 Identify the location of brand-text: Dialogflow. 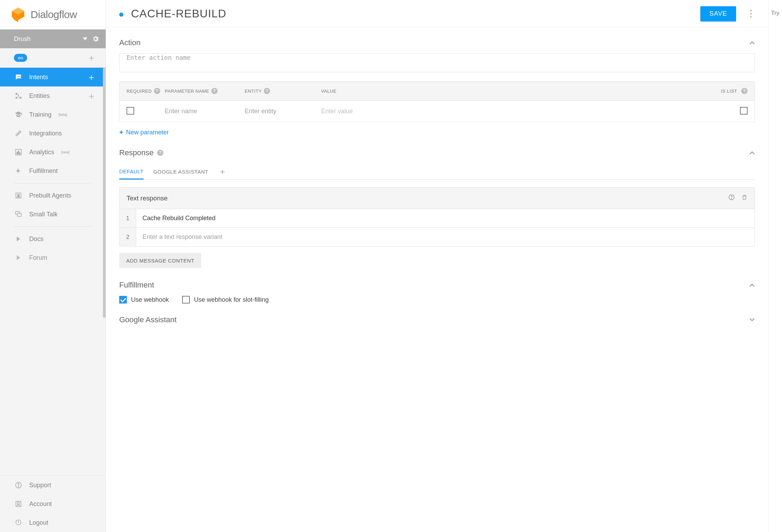
(54, 15).